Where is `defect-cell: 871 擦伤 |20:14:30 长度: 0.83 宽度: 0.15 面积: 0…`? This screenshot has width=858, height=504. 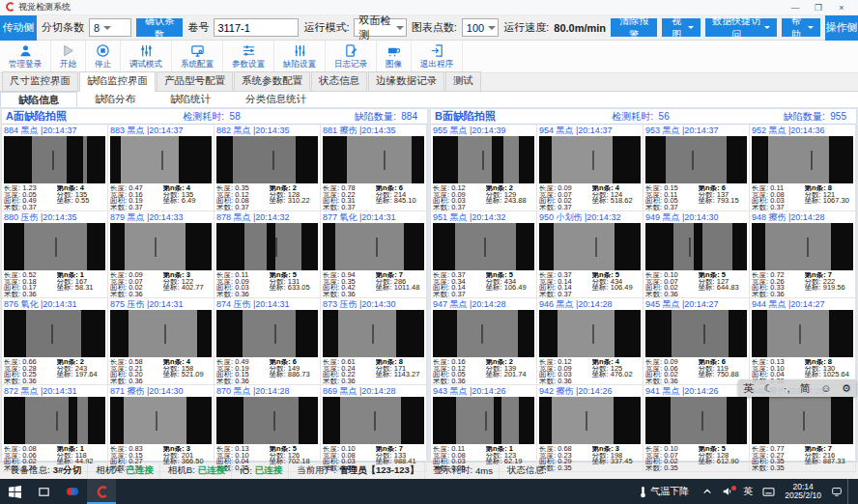
defect-cell: 871 擦伤 |20:14:30 长度: 0.83 宽度: 0.15 面积: 0… is located at coordinates (161, 429).